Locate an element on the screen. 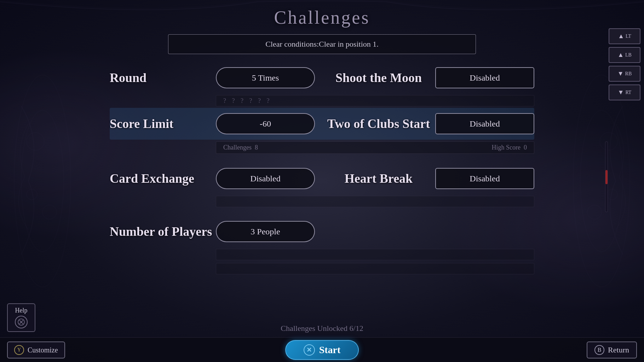 The height and width of the screenshot is (362, 644). help-label: Help is located at coordinates (21, 310).